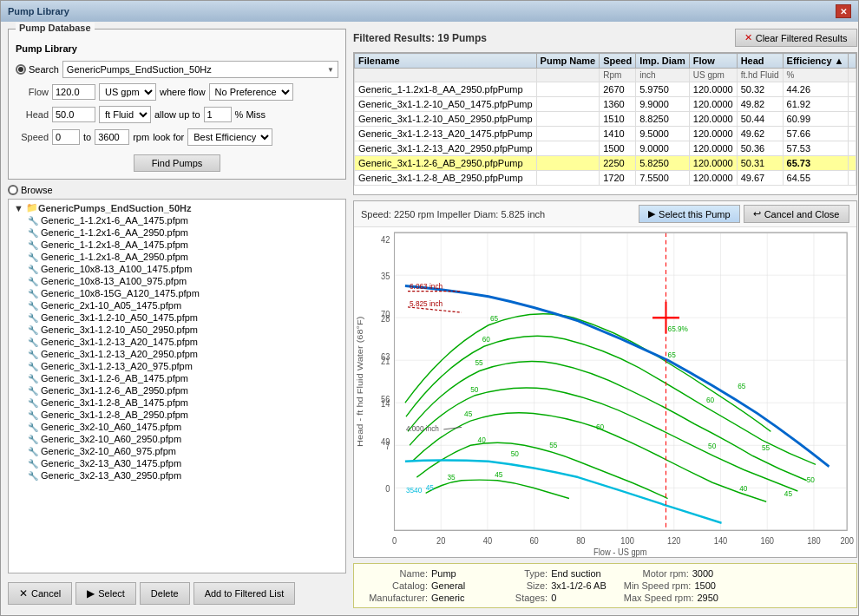 The image size is (859, 616). Describe the element at coordinates (74, 92) in the screenshot. I see `flow-input` at that location.